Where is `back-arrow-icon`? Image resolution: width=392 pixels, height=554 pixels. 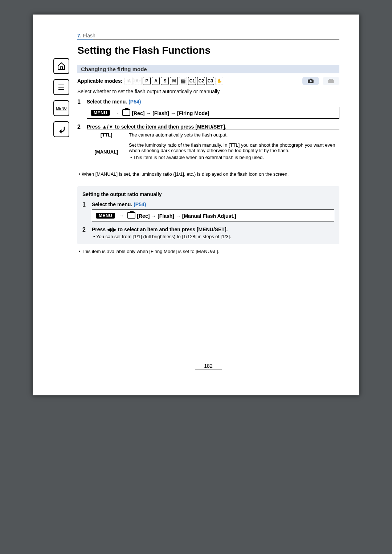 back-arrow-icon is located at coordinates (61, 129).